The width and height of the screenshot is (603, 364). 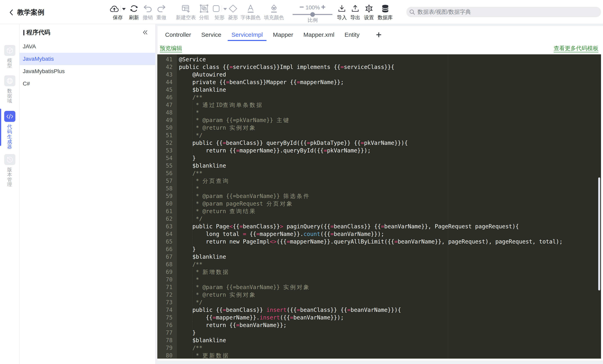 I want to click on tab-Service: Service, so click(x=211, y=35).